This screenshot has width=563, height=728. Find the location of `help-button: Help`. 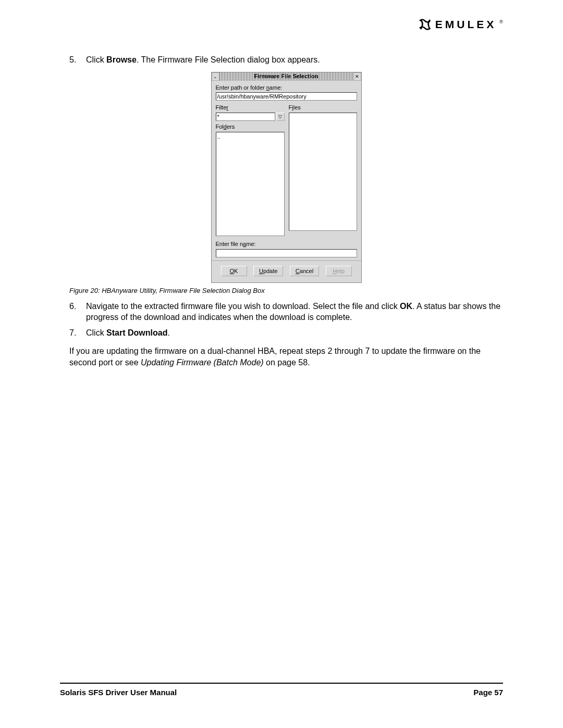

help-button: Help is located at coordinates (339, 271).